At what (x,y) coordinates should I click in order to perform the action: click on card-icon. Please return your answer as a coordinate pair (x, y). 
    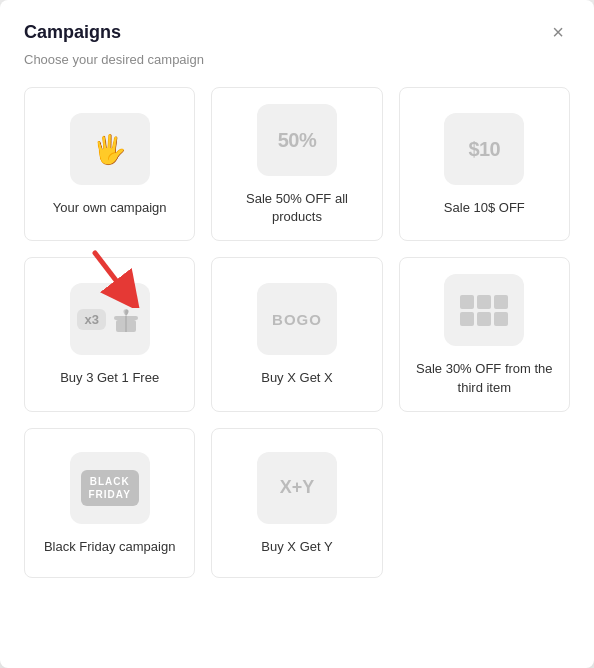
    Looking at the image, I should click on (484, 310).